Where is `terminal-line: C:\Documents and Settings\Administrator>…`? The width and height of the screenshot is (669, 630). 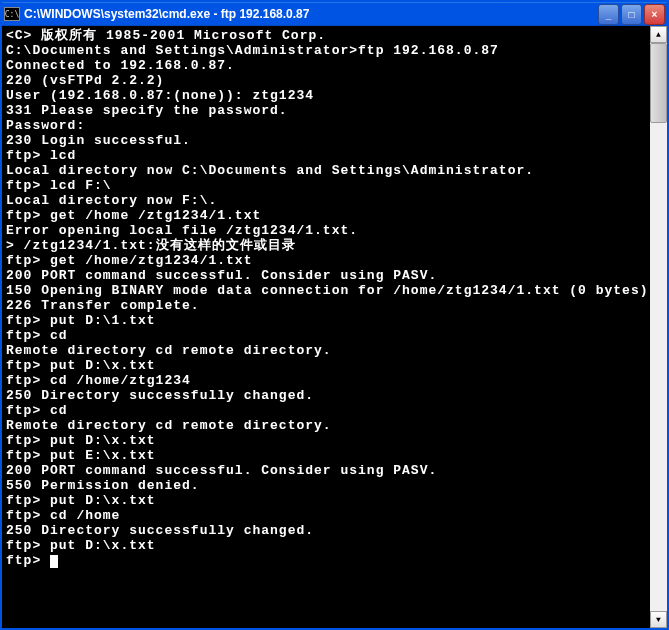 terminal-line: C:\Documents and Settings\Administrator>… is located at coordinates (326, 50).